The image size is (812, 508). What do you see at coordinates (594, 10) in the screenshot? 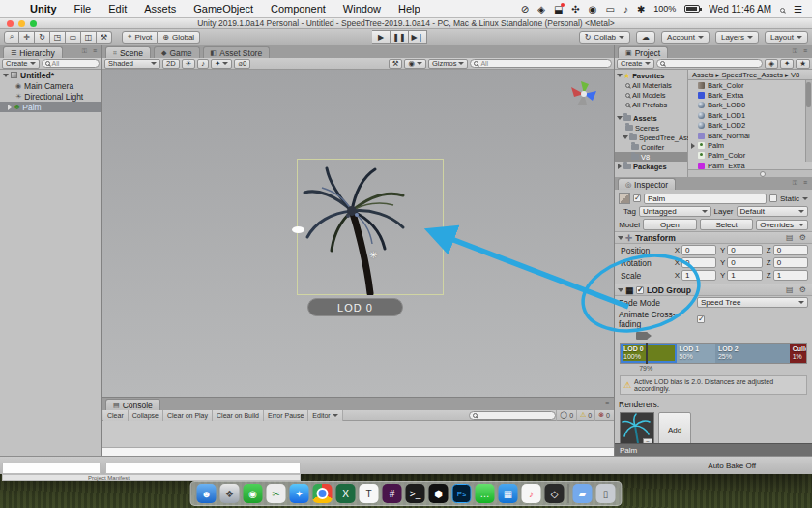
I see `eye-icon: ◉` at bounding box center [594, 10].